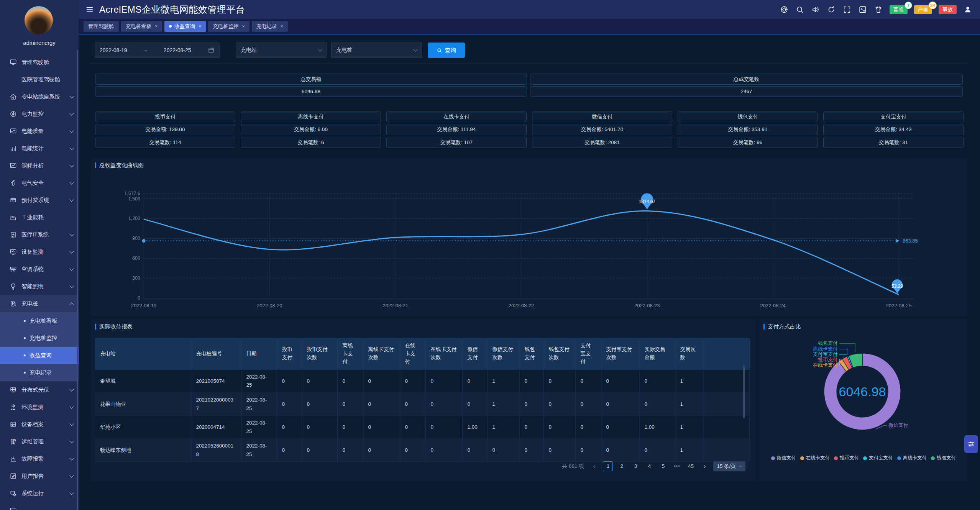 The image size is (980, 510). Describe the element at coordinates (39, 338) in the screenshot. I see `sidebar-subitem-充电桩监控: 充电桩监控` at that location.